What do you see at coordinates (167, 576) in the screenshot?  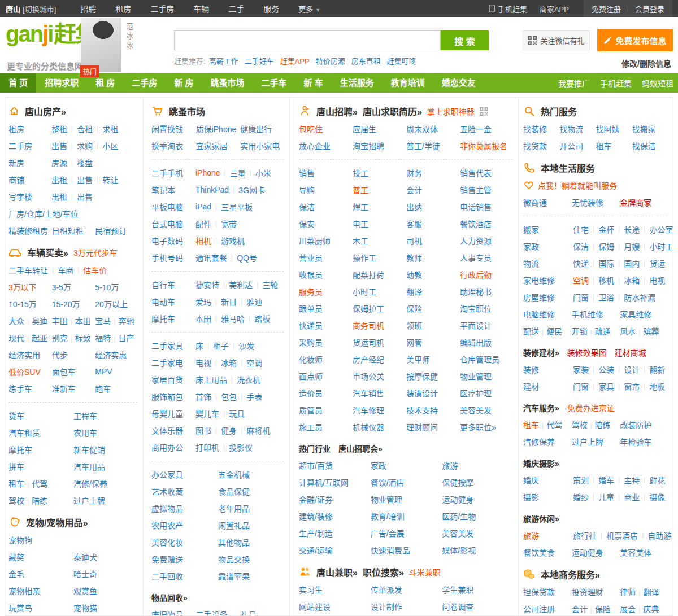 I see `link: 二手回收` at bounding box center [167, 576].